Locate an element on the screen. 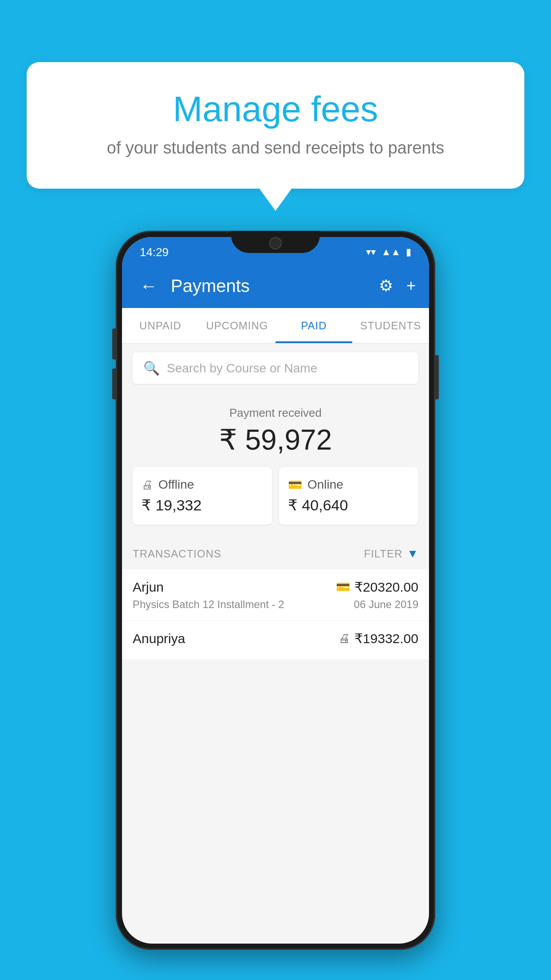  volume-up-button is located at coordinates (114, 344).